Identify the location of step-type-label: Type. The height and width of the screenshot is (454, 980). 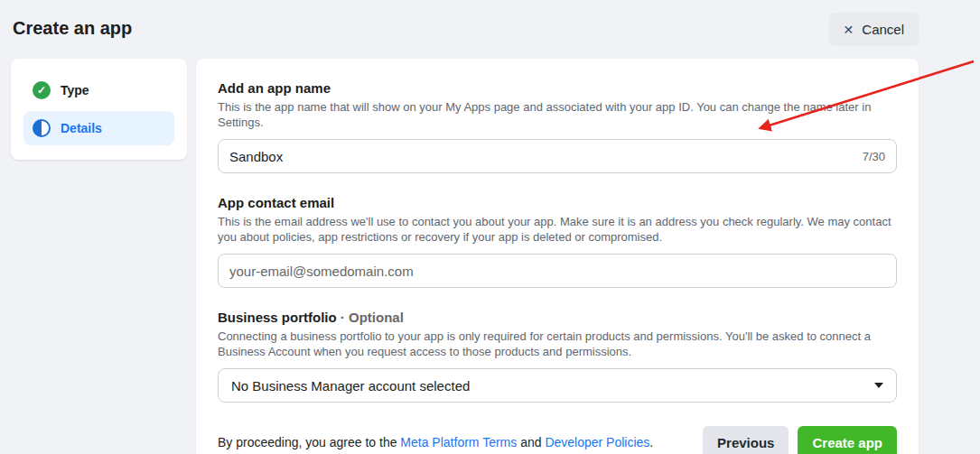
(75, 90).